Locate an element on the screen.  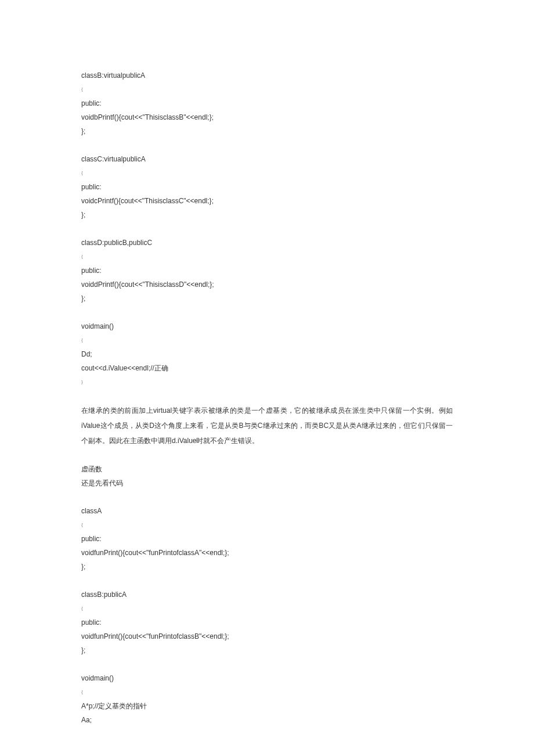
code-line: voiddPrintf(){cout<<"ThisisclassD"<<endl… is located at coordinates (267, 285).